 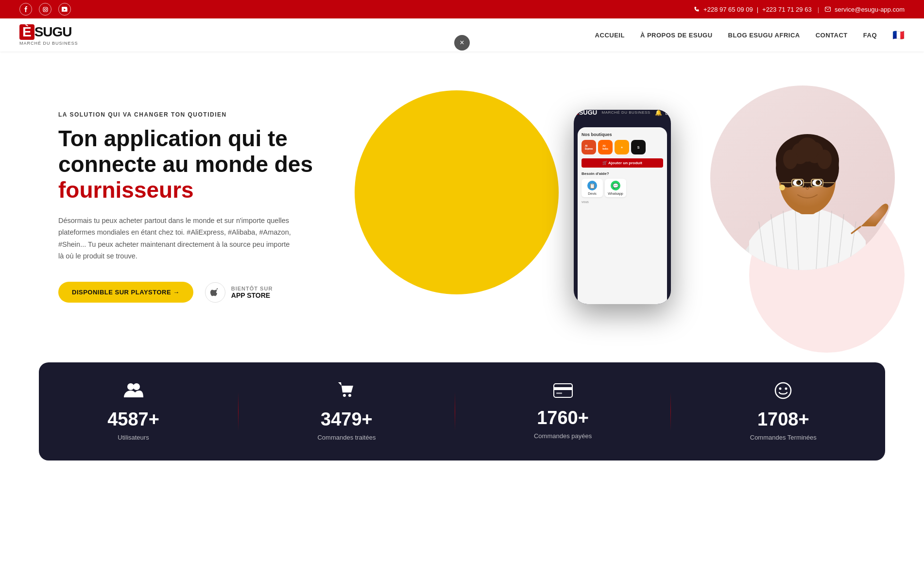 I want to click on stat-users-label: Utilisateurs, so click(x=133, y=437).